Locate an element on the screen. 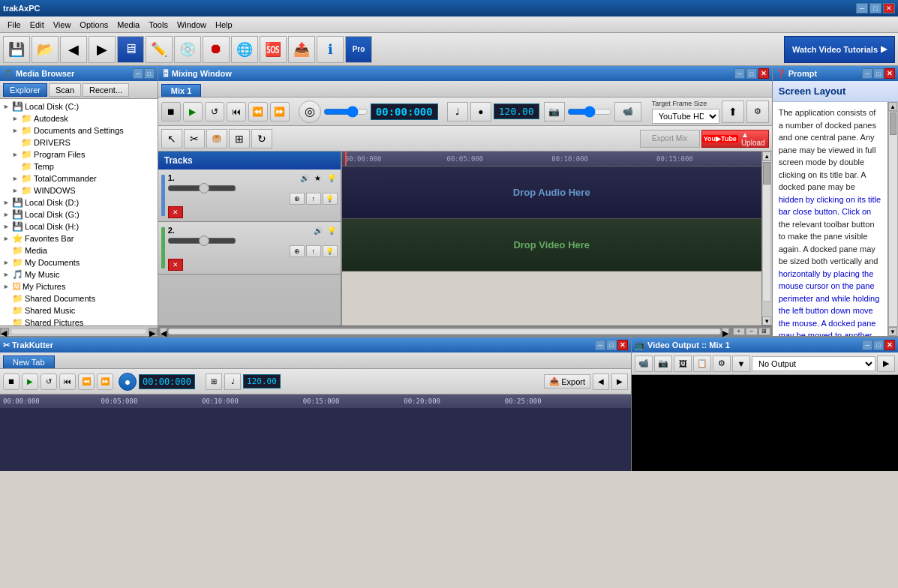 Image resolution: width=898 pixels, height=588 pixels. track-1-btn1: ⊕ is located at coordinates (297, 199).